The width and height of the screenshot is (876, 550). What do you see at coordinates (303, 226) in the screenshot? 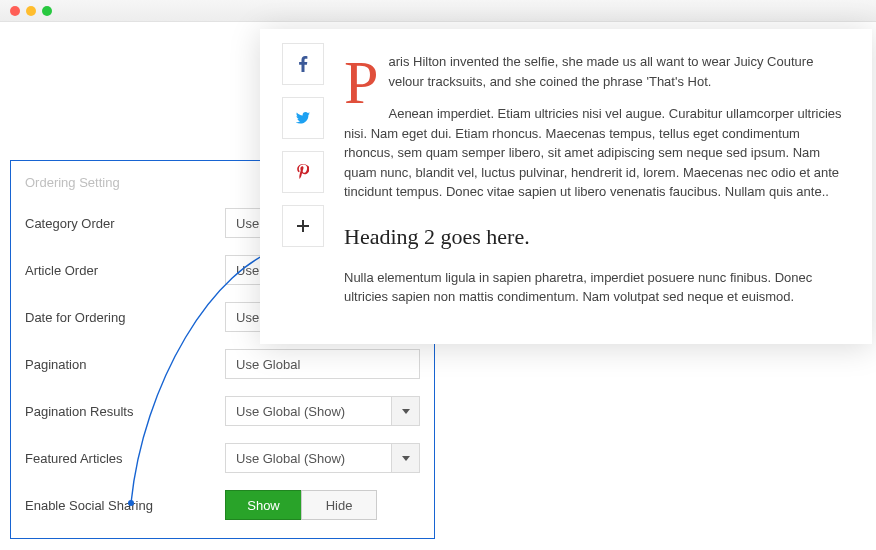
I see `plus-icon` at bounding box center [303, 226].